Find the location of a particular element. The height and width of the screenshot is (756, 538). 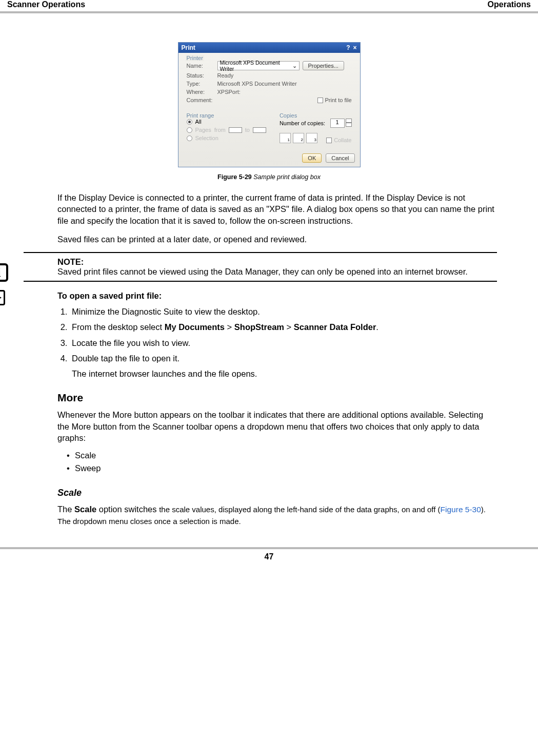

print-dialog: Print ? × Printer Name: Microsoft XPS Do… is located at coordinates (269, 105).